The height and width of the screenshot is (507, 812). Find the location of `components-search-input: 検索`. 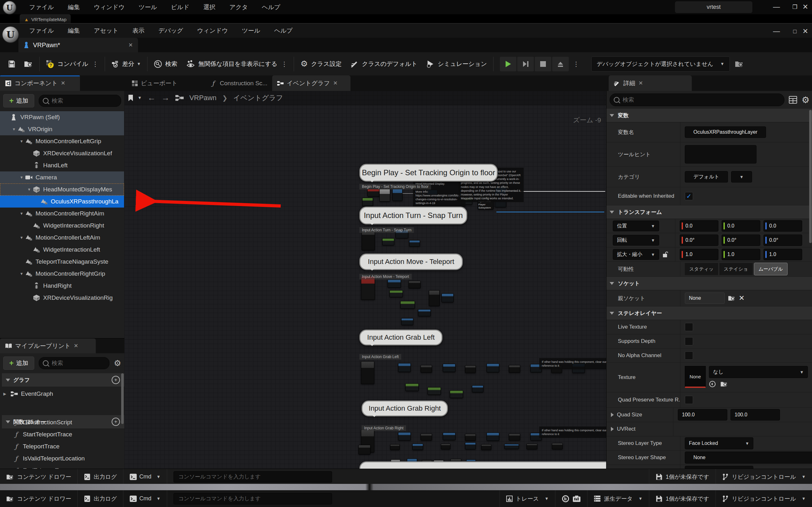

components-search-input: 検索 is located at coordinates (80, 101).